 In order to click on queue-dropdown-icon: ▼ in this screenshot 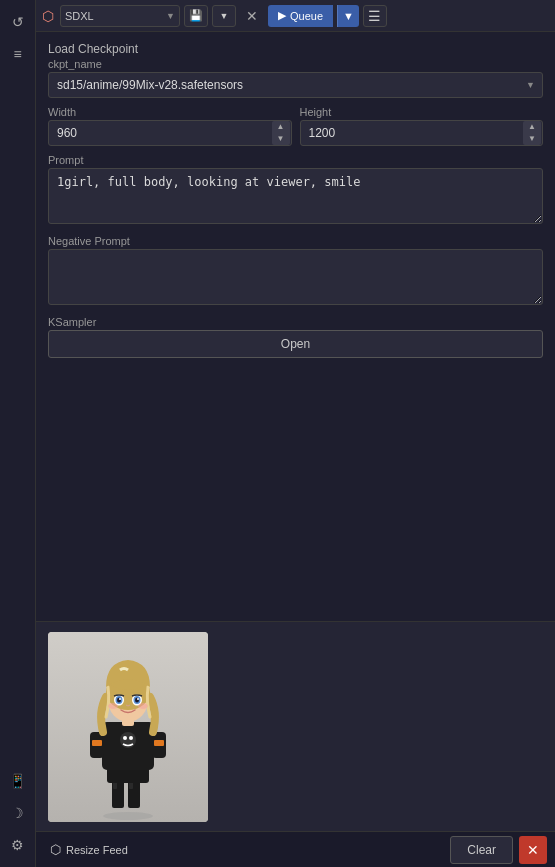, I will do `click(348, 16)`.